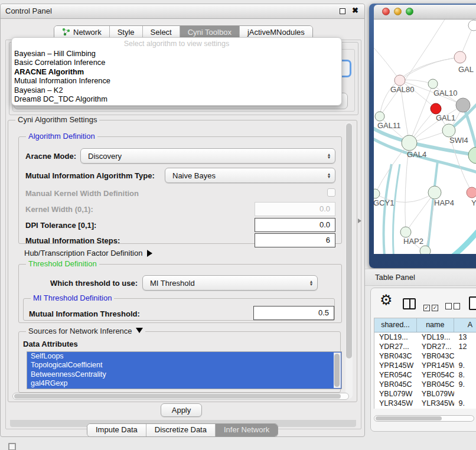 The image size is (476, 450). What do you see at coordinates (425, 409) in the screenshot?
I see `table-row: YIL052CYIL052C9` at bounding box center [425, 409].